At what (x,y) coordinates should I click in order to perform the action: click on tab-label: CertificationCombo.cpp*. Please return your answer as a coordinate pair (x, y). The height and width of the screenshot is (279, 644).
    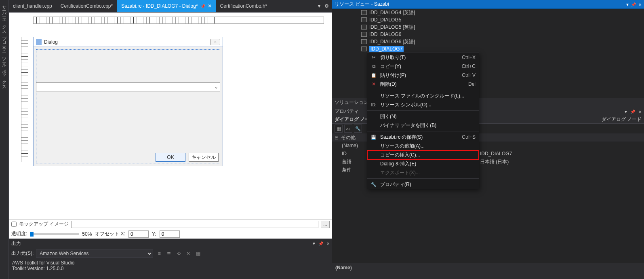
    Looking at the image, I should click on (86, 6).